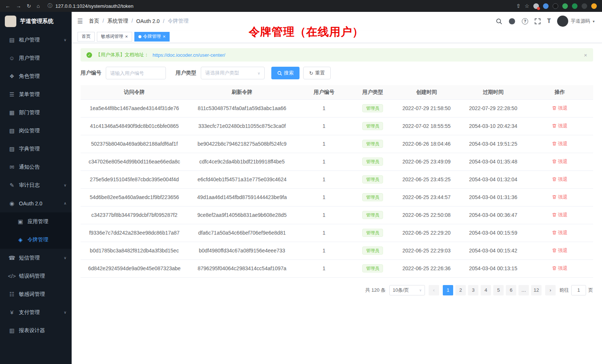 This screenshot has width=602, height=364. Describe the element at coordinates (560, 268) in the screenshot. I see `action-cell: 强退` at that location.